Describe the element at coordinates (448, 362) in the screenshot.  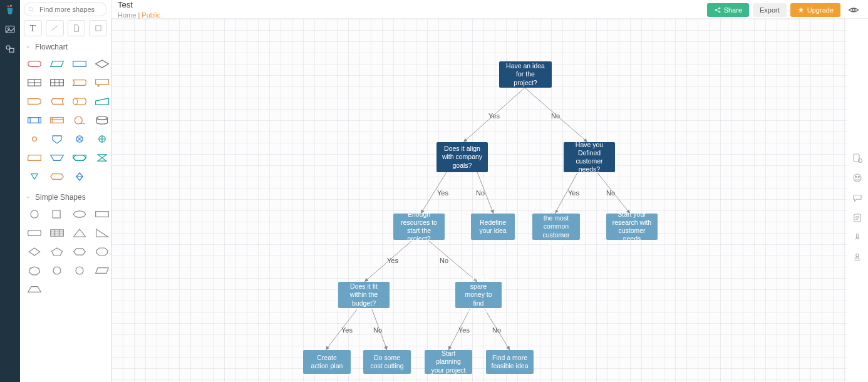
I see `node-start-plan: Start planning your project` at that location.